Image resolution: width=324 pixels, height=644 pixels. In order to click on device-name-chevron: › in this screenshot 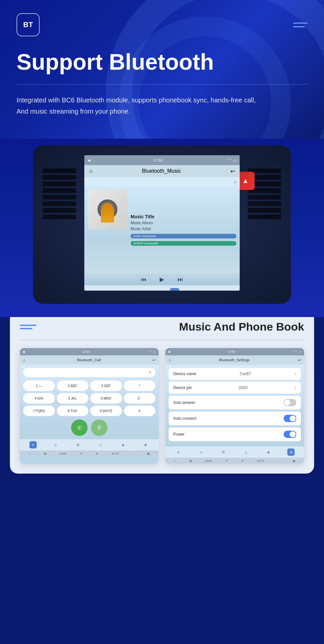, I will do `click(296, 374)`.